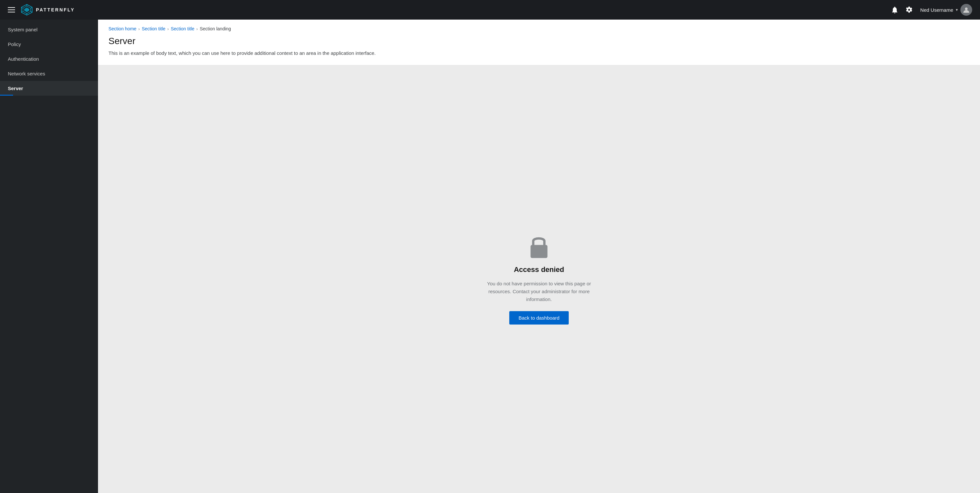 The height and width of the screenshot is (493, 980). What do you see at coordinates (490, 10) in the screenshot?
I see `top-navigation: PATTERNFLY Ned Username ▾` at bounding box center [490, 10].